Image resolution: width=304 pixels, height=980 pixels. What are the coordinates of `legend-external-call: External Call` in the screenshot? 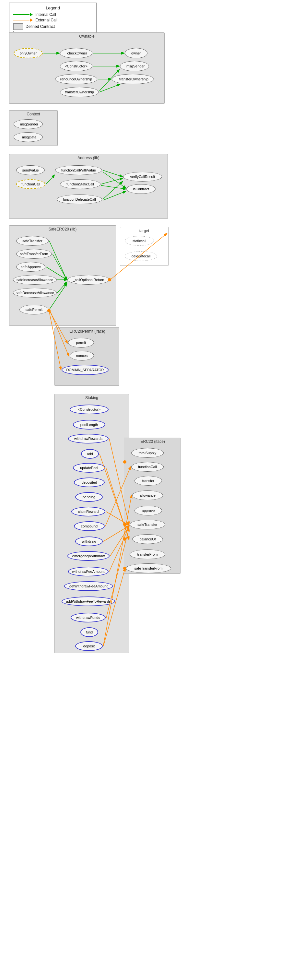 It's located at (53, 20).